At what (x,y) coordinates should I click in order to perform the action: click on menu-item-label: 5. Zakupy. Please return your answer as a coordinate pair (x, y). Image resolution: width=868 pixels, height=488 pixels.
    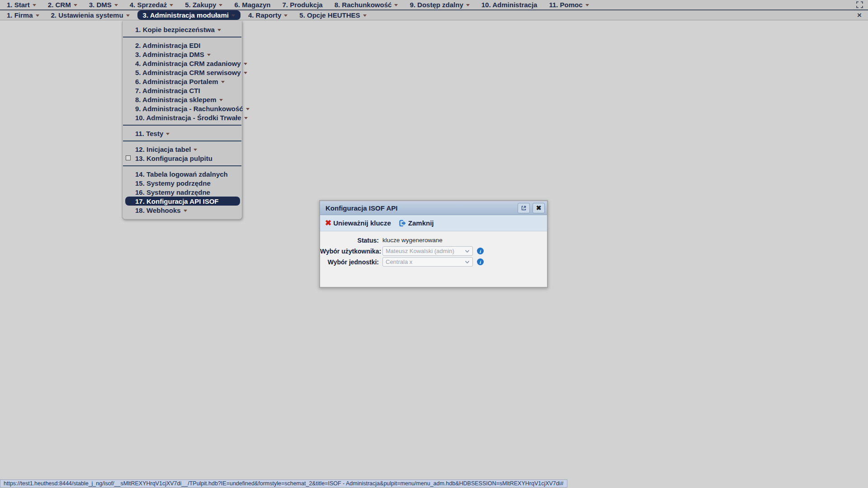
    Looking at the image, I should click on (201, 5).